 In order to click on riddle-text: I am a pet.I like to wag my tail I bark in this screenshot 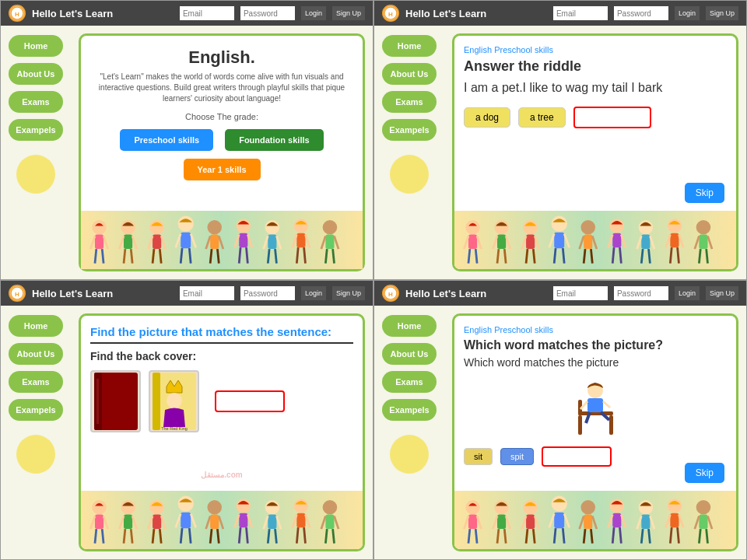, I will do `click(595, 88)`.